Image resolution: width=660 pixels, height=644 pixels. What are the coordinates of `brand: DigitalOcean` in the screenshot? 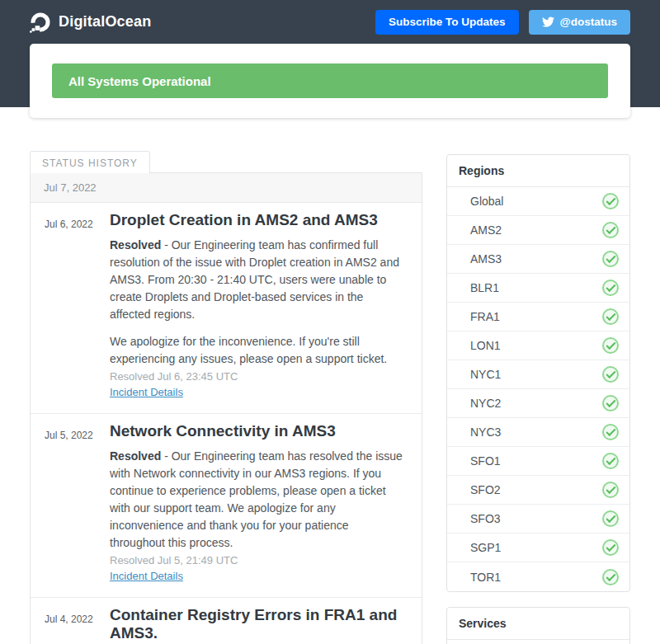 It's located at (91, 22).